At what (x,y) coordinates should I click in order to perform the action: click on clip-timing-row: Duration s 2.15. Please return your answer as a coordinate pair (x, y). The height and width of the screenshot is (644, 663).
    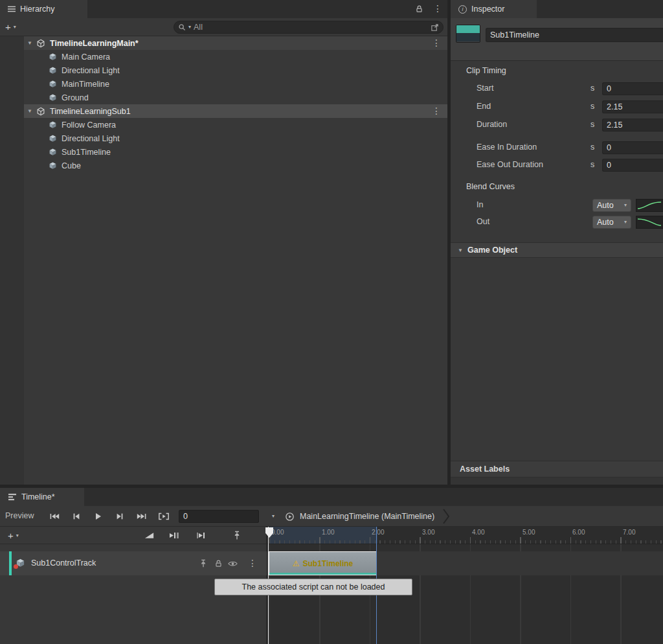
    Looking at the image, I should click on (557, 126).